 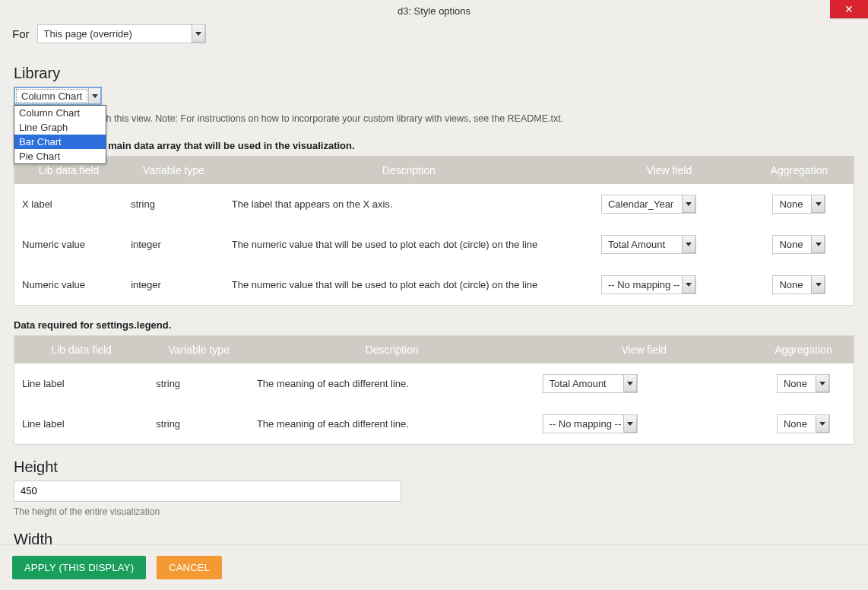 I want to click on close-icon: ✕, so click(x=849, y=9).